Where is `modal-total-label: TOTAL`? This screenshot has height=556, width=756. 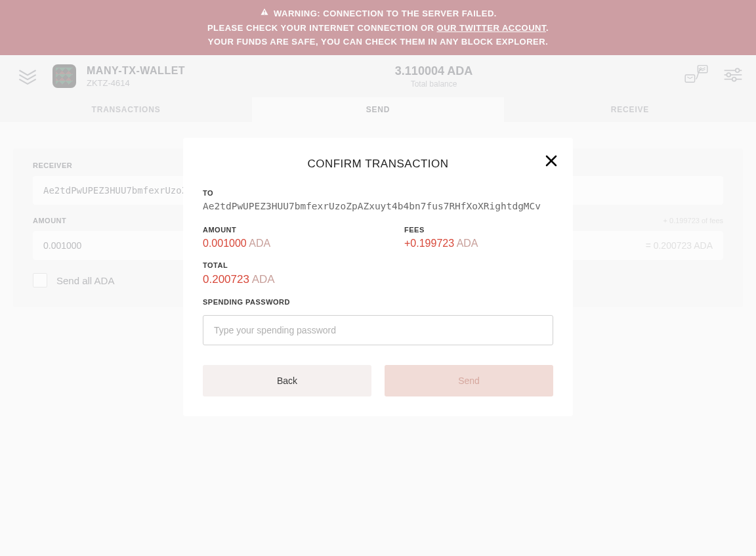 modal-total-label: TOTAL is located at coordinates (378, 265).